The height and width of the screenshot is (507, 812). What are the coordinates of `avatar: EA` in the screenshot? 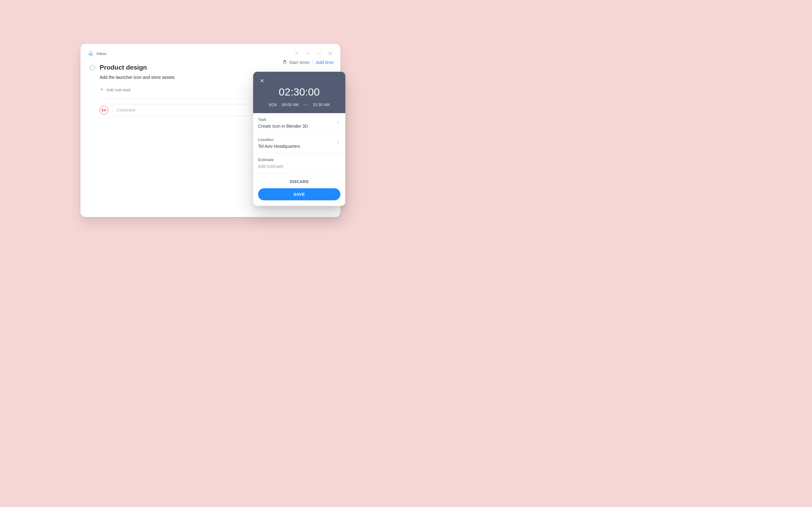 It's located at (104, 110).